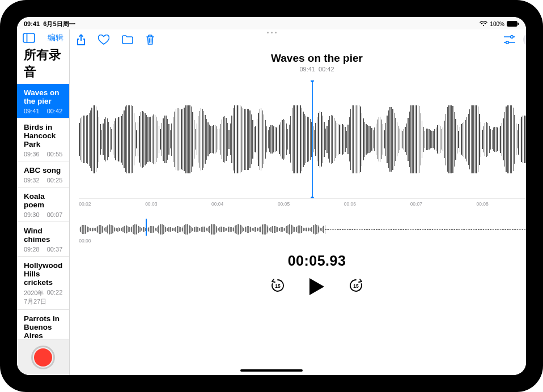 Image resolution: width=543 pixels, height=392 pixels. What do you see at coordinates (56, 38) in the screenshot?
I see `sidebar-edit-button: 编辑` at bounding box center [56, 38].